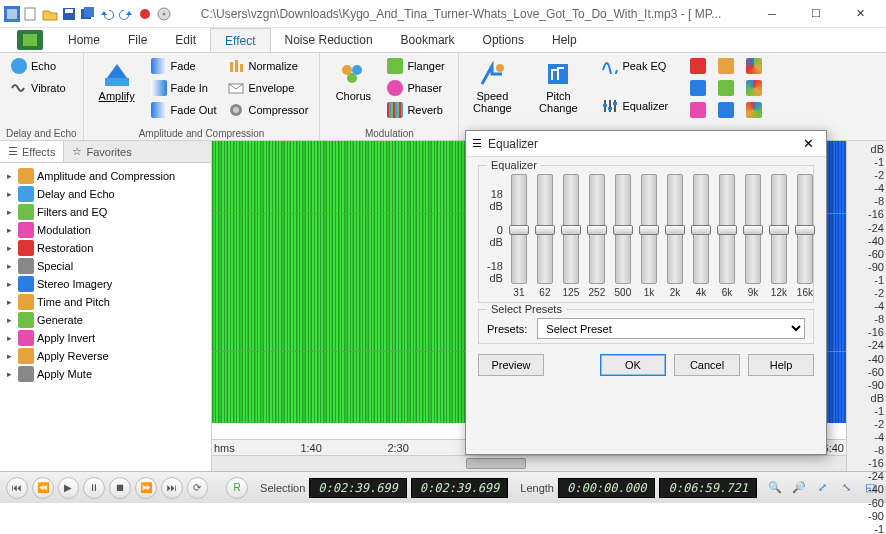 Image resolution: width=886 pixels, height=534 pixels. I want to click on tab-help: Help, so click(564, 40).